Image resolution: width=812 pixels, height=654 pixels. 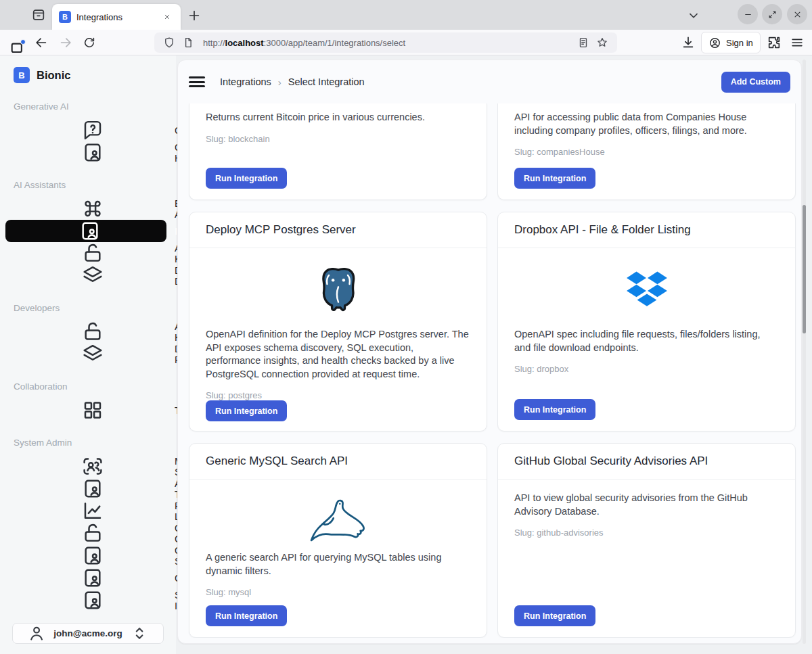 I want to click on scrollbar-thumb, so click(x=804, y=269).